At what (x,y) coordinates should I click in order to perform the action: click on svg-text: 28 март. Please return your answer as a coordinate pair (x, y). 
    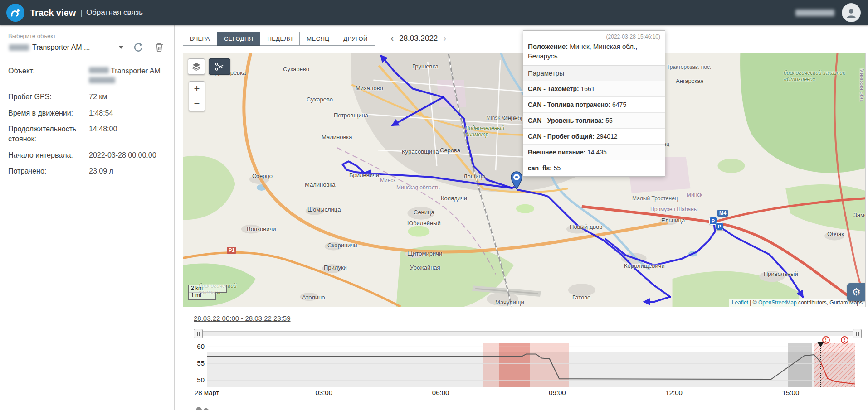
    Looking at the image, I should click on (207, 392).